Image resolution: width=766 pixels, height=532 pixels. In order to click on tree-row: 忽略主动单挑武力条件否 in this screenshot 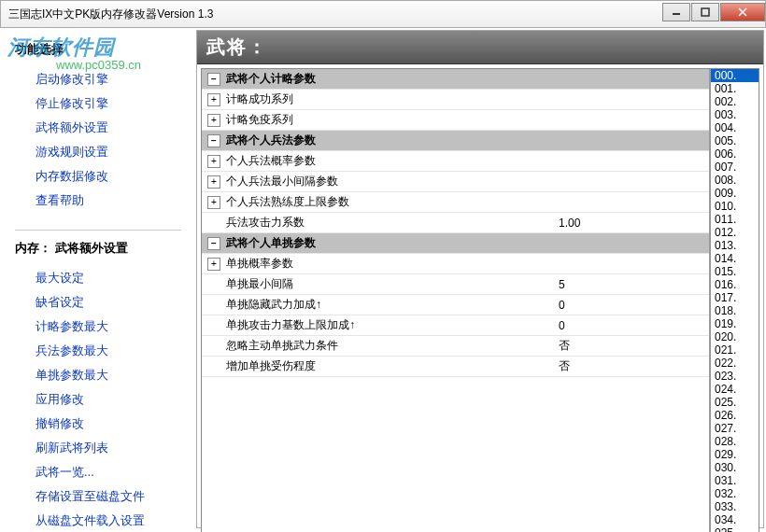, I will do `click(456, 346)`.